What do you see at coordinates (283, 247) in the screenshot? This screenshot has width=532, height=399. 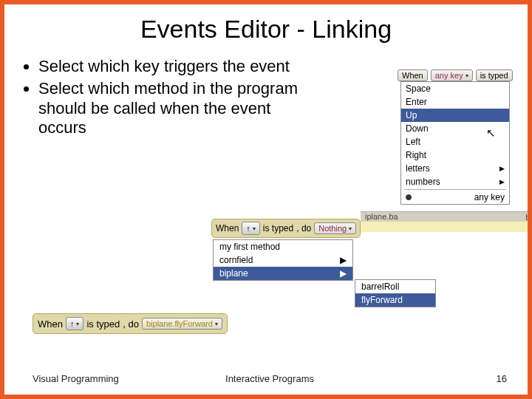 I see `menu-item-myfirst: my first method` at bounding box center [283, 247].